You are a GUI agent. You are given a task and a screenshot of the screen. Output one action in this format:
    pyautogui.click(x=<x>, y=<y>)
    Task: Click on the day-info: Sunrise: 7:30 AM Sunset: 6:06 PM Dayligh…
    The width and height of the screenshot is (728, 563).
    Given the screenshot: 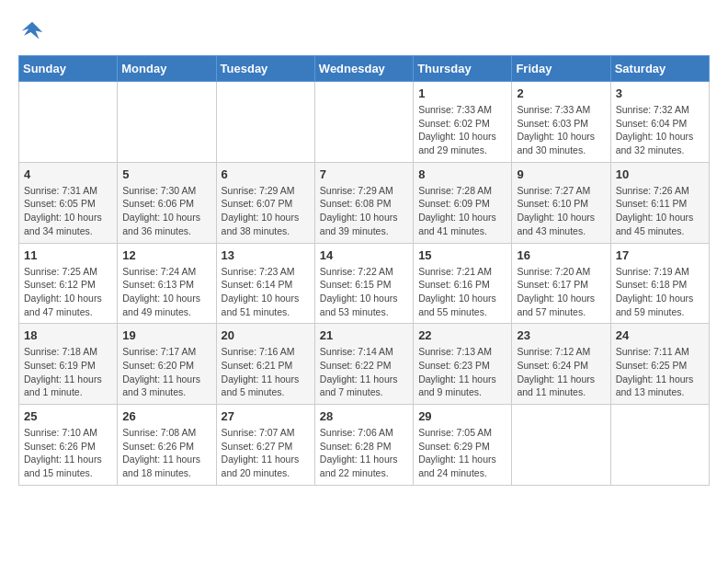 What is the action you would take?
    pyautogui.click(x=166, y=212)
    